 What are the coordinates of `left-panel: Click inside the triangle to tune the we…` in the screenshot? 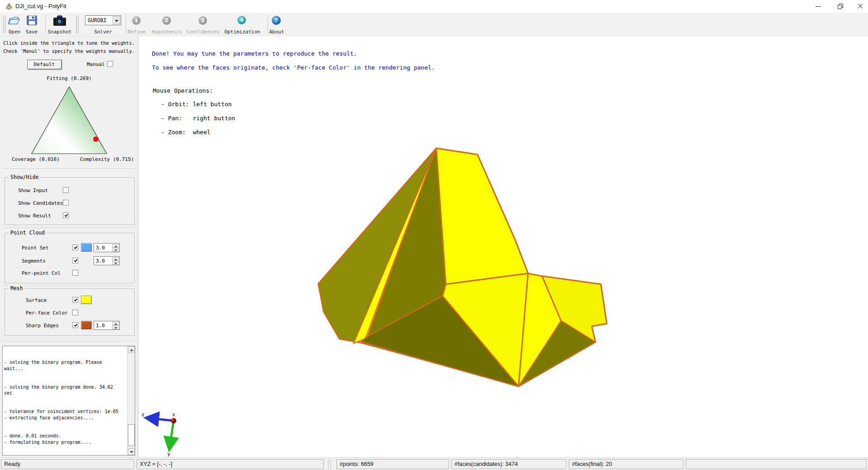 It's located at (69, 247).